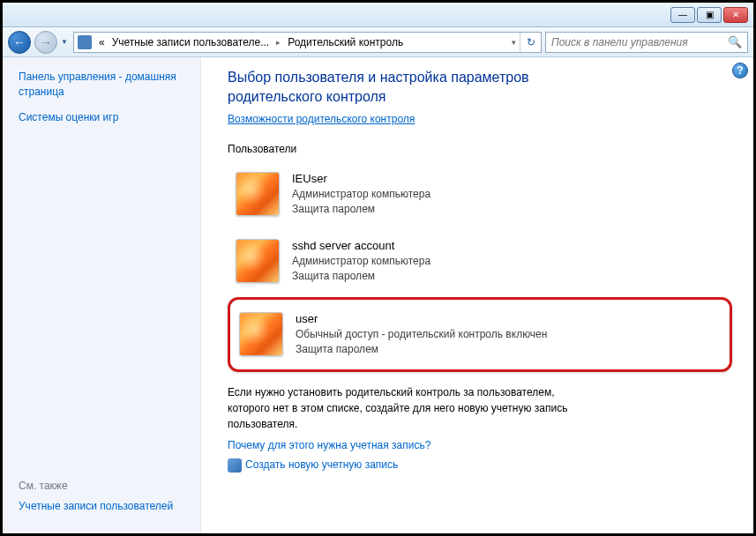  Describe the element at coordinates (480, 194) in the screenshot. I see `user-row-IEUser: IEUserАдминистратор компьютераЗащита пар…` at that location.